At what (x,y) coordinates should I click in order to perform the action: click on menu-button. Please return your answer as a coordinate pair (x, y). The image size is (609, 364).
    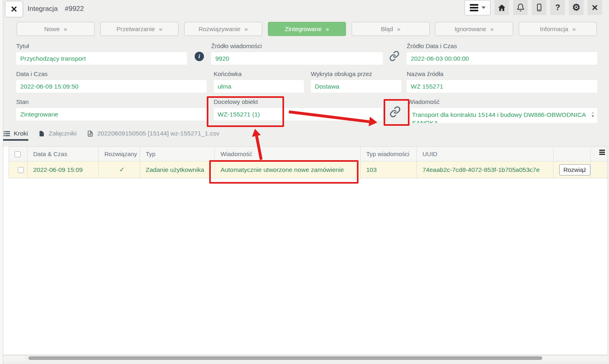
    Looking at the image, I should click on (477, 8).